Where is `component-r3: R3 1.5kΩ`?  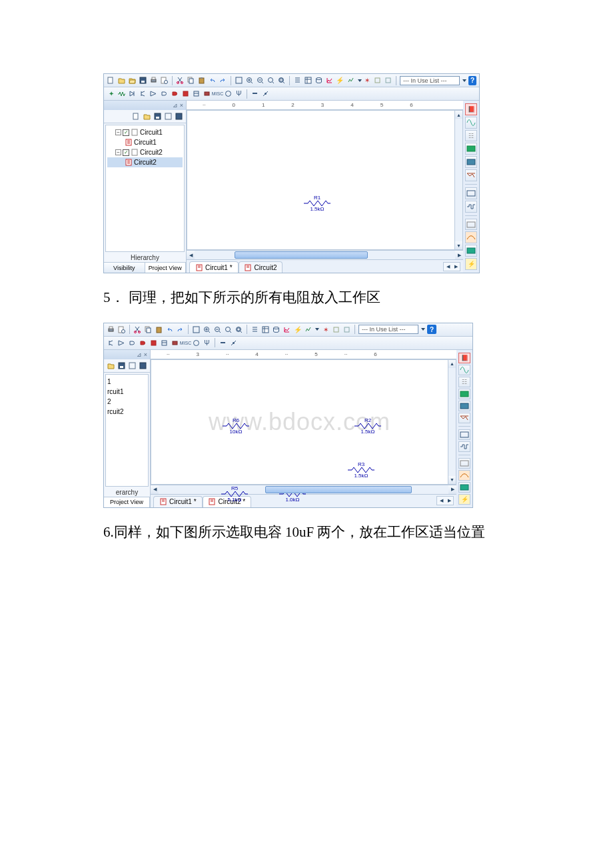 component-r3: R3 1.5kΩ is located at coordinates (361, 470).